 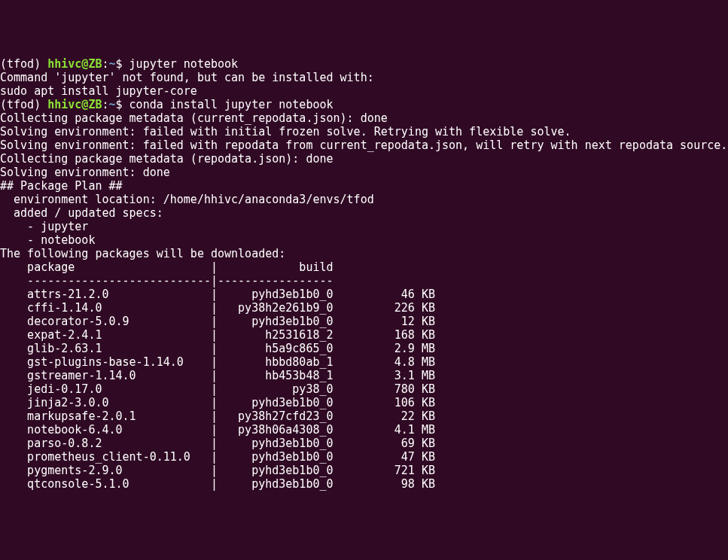 I want to click on package-row: jinja2-3.0.0 | pyhd3eb1b0_0 106 KB, so click(x=364, y=403).